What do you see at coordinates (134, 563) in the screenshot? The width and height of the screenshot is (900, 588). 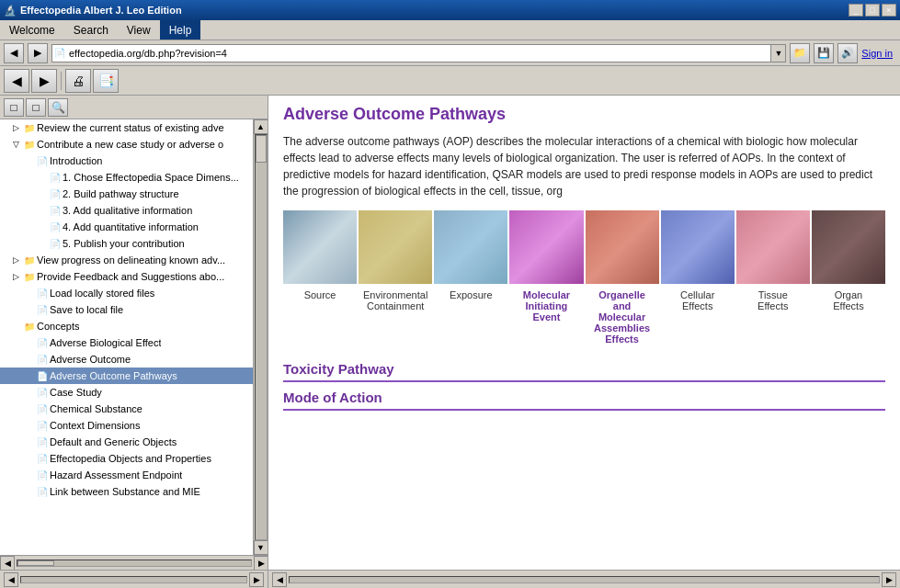 I see `left-hscroll-track` at bounding box center [134, 563].